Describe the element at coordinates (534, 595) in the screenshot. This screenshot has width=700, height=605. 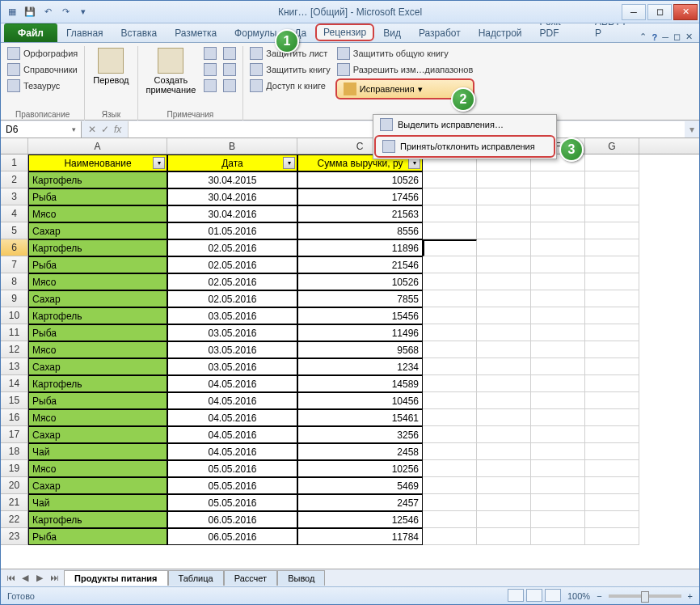
I see `view-layout-icon` at that location.